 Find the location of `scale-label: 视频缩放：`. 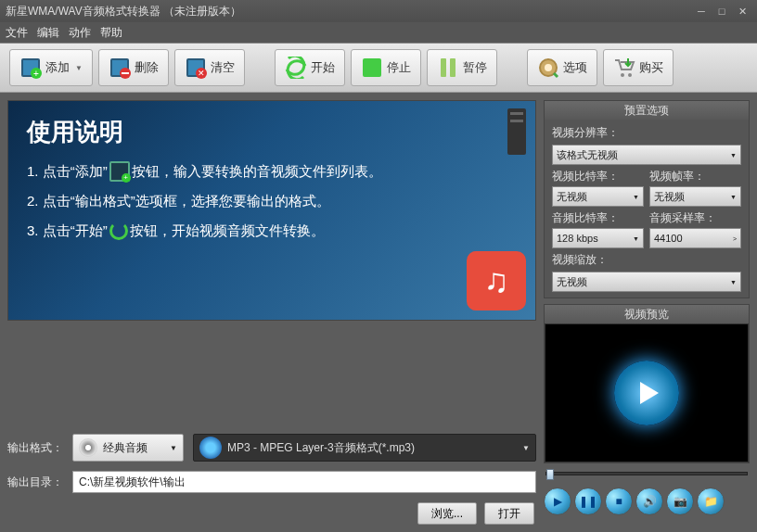

scale-label: 视频缩放： is located at coordinates (647, 260).